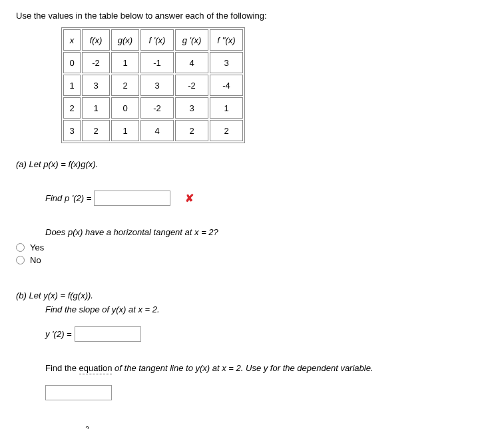  I want to click on part-a-find: Find p '(2) = ✘, so click(266, 199).